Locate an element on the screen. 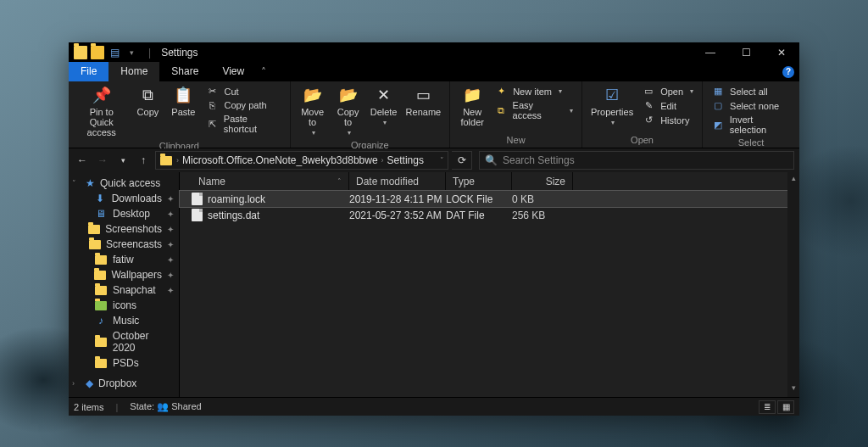 The width and height of the screenshot is (868, 447). vertical-scrollbar: ▴ ▾ is located at coordinates (793, 285).